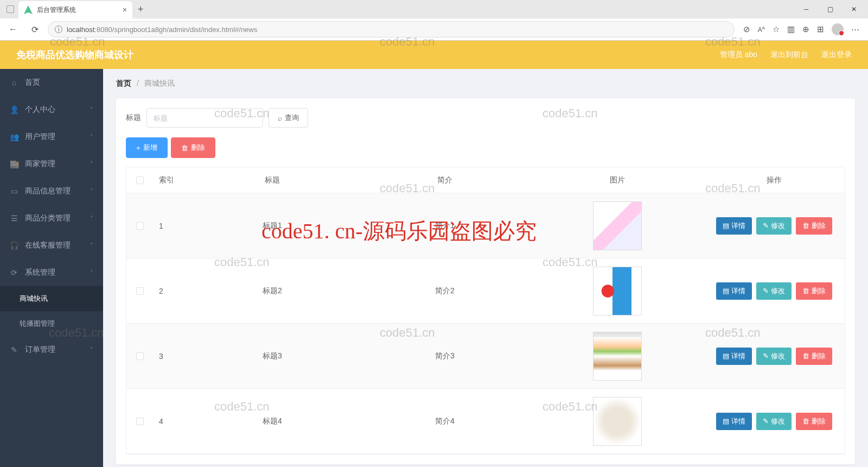 Image resolution: width=868 pixels, height=467 pixels. I want to click on text-size-icon: AA, so click(762, 29).